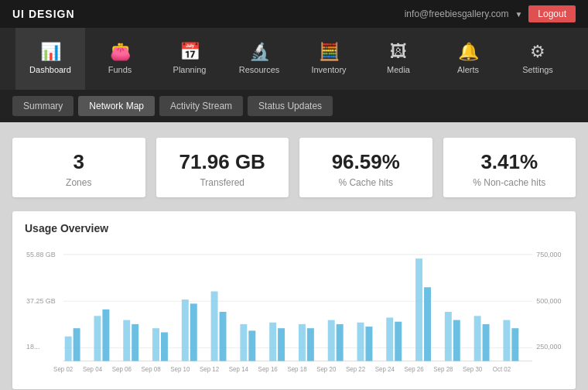  Describe the element at coordinates (239, 370) in the screenshot. I see `svg-text: Sep 14` at that location.